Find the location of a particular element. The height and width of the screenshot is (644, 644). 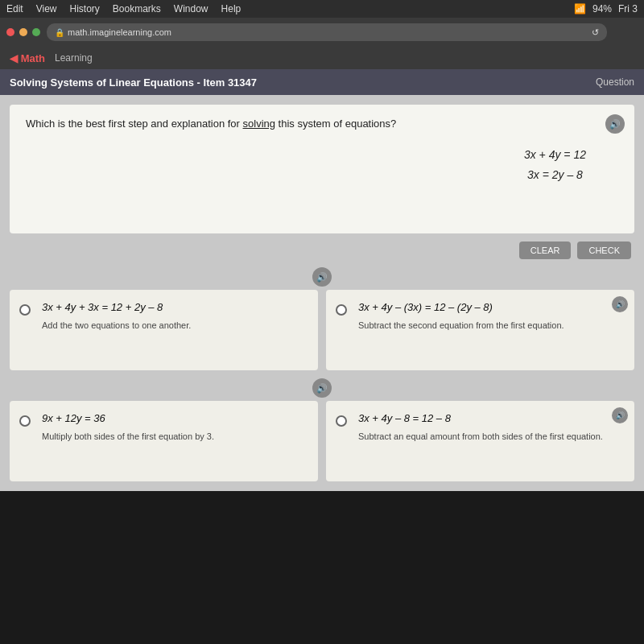

menu-bar-right: 📶 94% Fri 3 is located at coordinates (605, 9).